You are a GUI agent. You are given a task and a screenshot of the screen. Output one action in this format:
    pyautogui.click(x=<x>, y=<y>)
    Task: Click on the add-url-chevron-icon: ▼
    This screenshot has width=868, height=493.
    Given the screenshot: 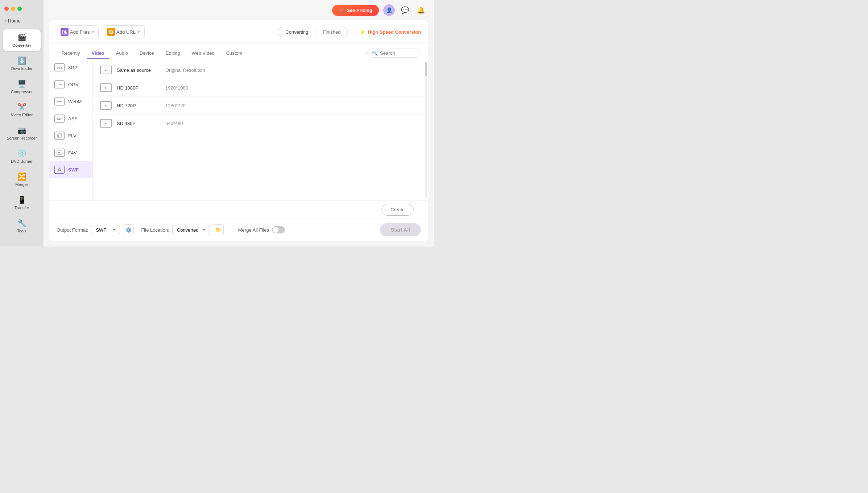 What is the action you would take?
    pyautogui.click(x=139, y=32)
    